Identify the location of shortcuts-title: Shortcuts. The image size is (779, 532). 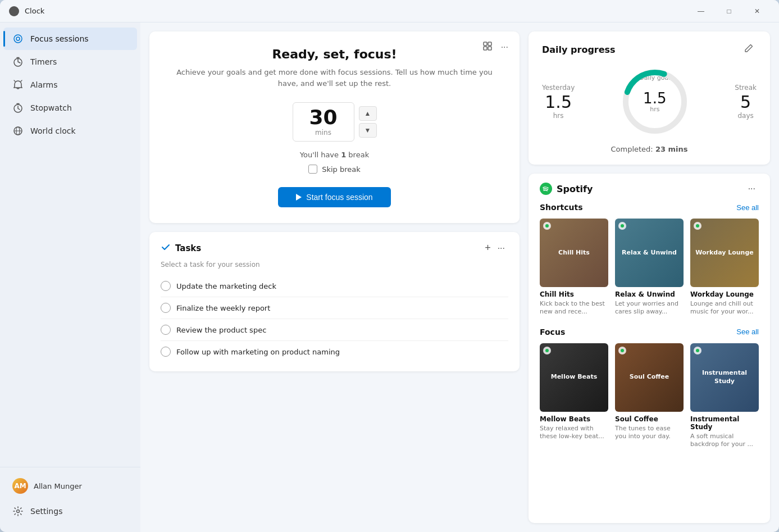
(638, 207).